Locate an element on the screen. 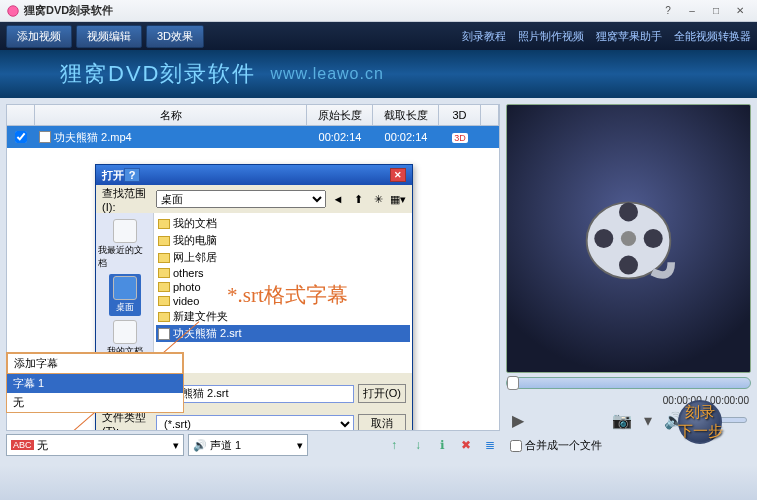 The image size is (757, 500). filetype-select: (*.srt) is located at coordinates (255, 424).